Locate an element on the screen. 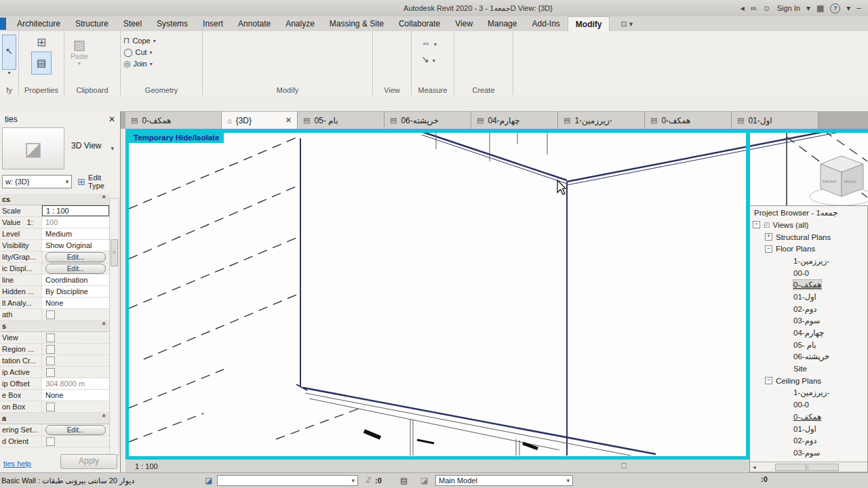 The width and height of the screenshot is (868, 488). view-tab: ▤ بام -05 ✕ is located at coordinates (341, 121).